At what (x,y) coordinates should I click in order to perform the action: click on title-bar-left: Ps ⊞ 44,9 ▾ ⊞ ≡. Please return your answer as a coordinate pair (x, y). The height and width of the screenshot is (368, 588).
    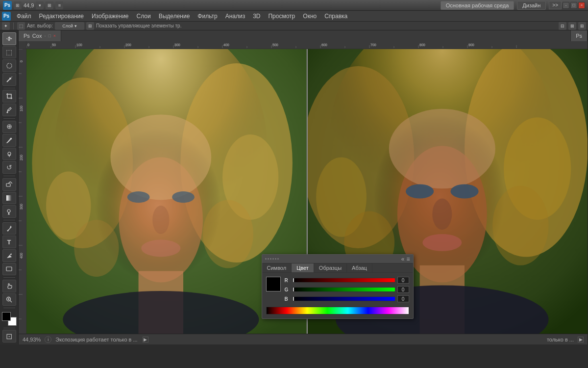
    Looking at the image, I should click on (33, 5).